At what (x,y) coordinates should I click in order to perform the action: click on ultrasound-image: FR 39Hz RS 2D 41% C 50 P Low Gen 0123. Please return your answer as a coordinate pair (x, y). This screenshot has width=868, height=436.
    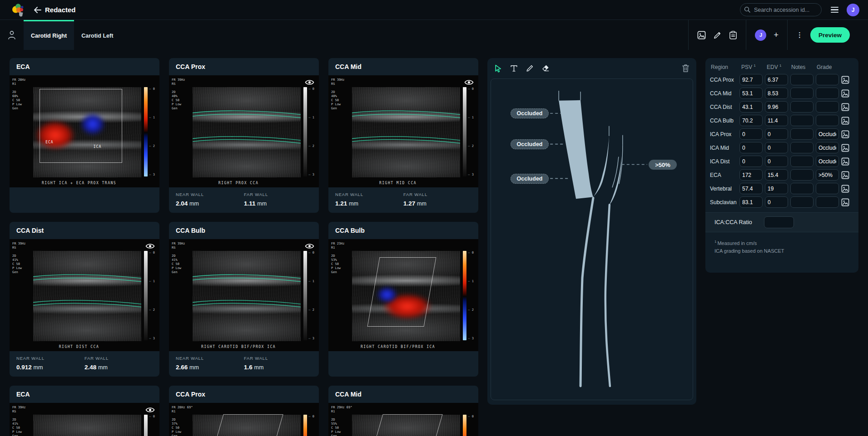
    Looking at the image, I should click on (84, 419).